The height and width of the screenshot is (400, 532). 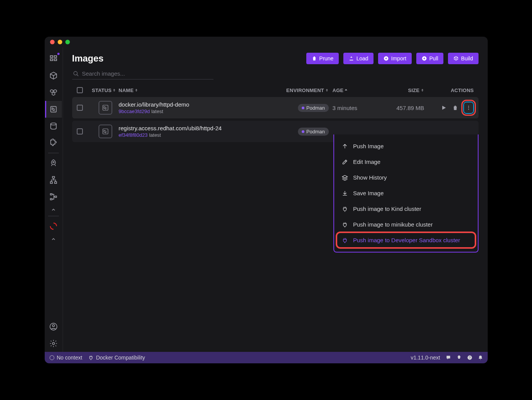 I want to click on window-maximize-icon, so click(x=68, y=42).